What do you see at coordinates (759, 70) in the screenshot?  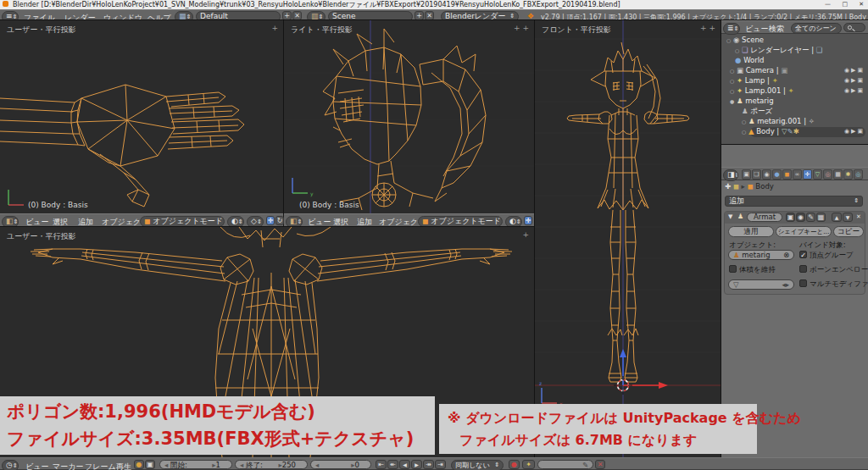 I see `outliner-row-camera: ○ ▣ Camera | ▣` at bounding box center [759, 70].